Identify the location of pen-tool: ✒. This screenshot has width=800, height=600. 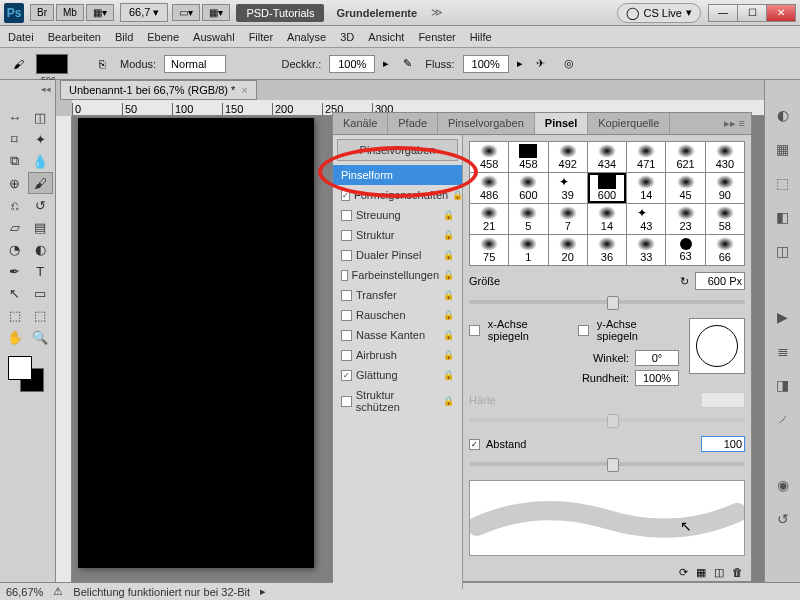
(15, 271).